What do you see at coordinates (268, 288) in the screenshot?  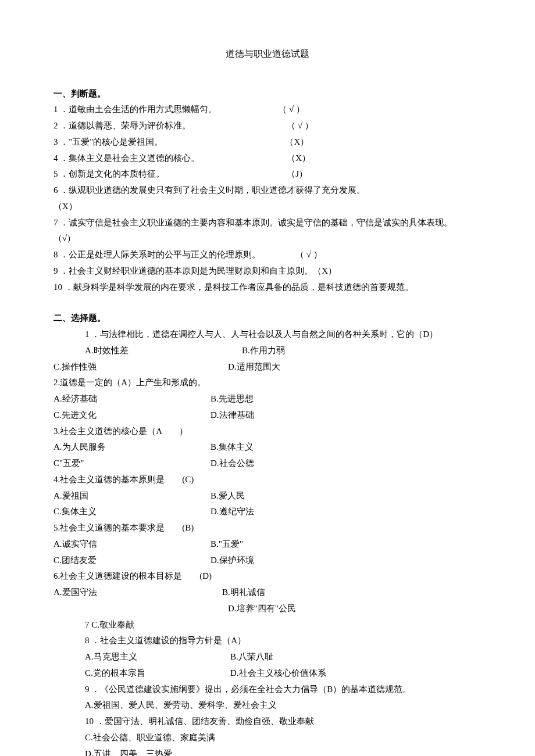 I see `judge-item-10: 10 ．献身科学是科学发展的内在要求，是科技工作者应具备的品质，是科技道德的首要…` at bounding box center [268, 288].